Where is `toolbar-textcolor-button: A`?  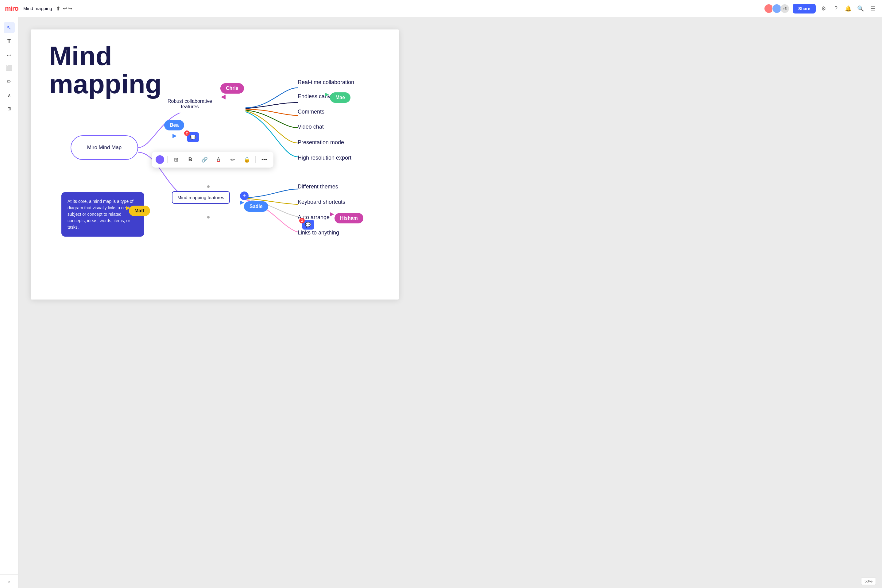
toolbar-textcolor-button: A is located at coordinates (218, 160).